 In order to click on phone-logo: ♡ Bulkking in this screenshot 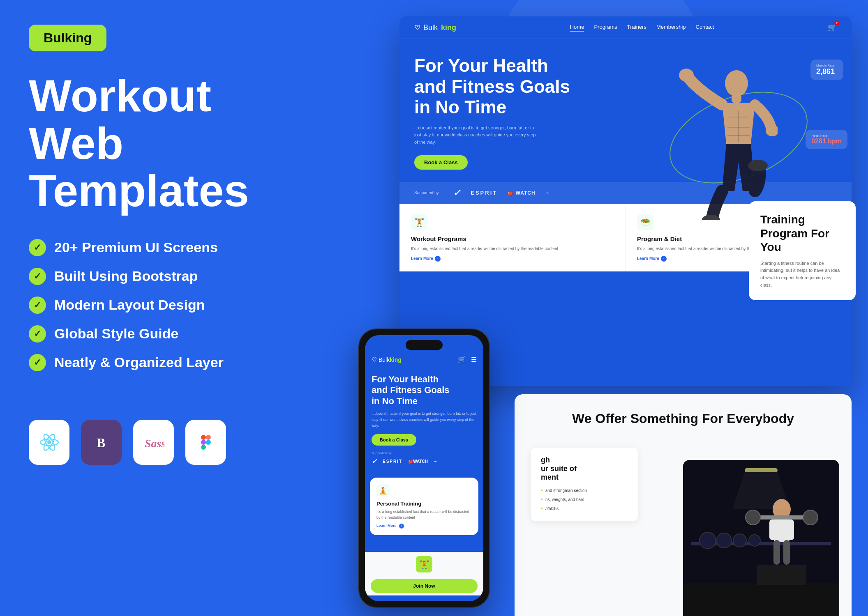, I will do `click(386, 360)`.